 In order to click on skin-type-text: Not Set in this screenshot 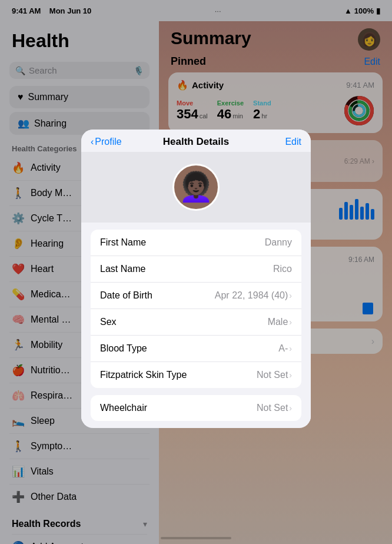, I will do `click(272, 375)`.